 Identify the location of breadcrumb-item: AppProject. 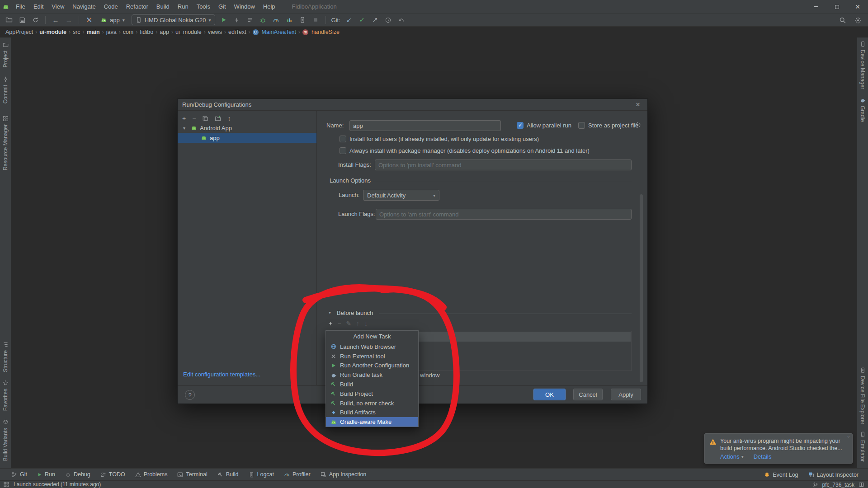
(19, 32).